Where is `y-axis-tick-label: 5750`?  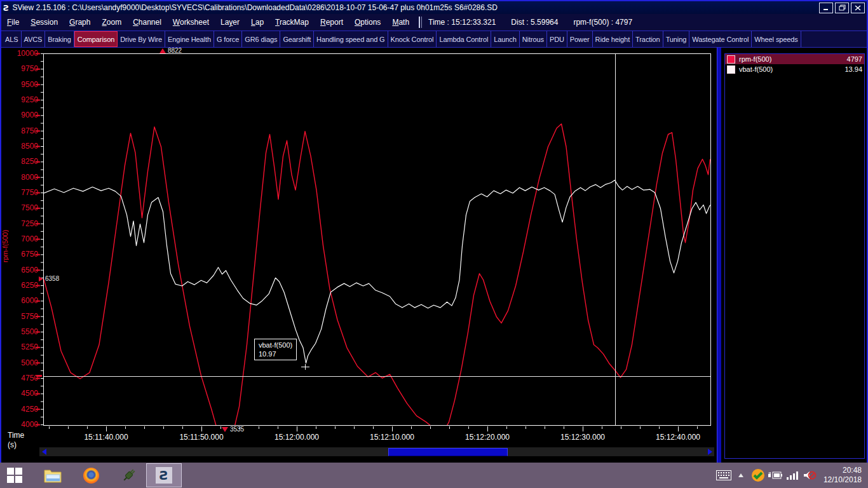 y-axis-tick-label: 5750 is located at coordinates (20, 316).